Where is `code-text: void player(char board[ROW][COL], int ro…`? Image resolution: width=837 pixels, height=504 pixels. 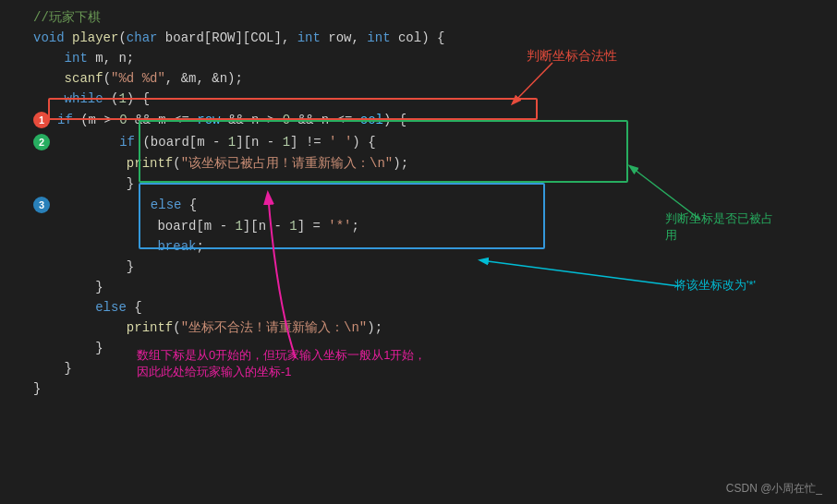 code-text: void player(char board[ROW][COL], int ro… is located at coordinates (431, 38).